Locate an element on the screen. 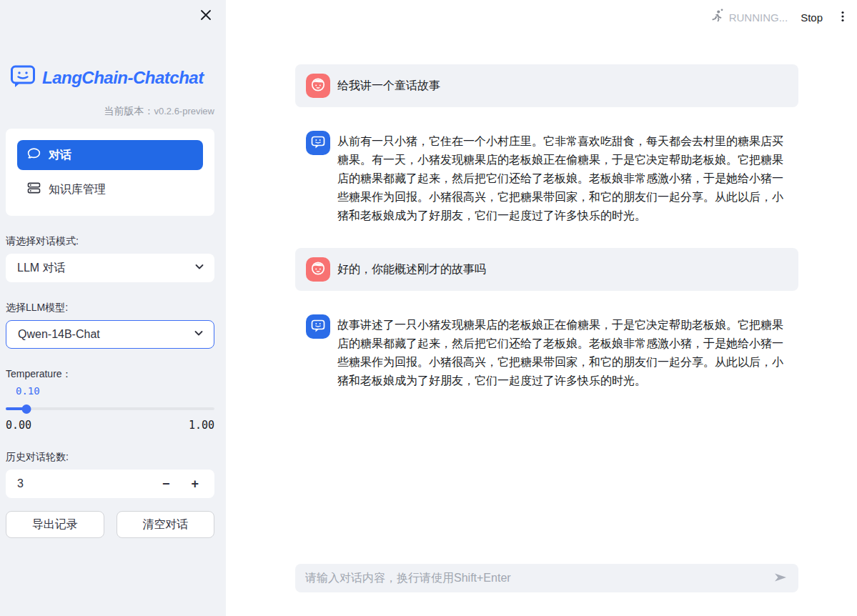  history-rounds-stepper: − + is located at coordinates (110, 484).